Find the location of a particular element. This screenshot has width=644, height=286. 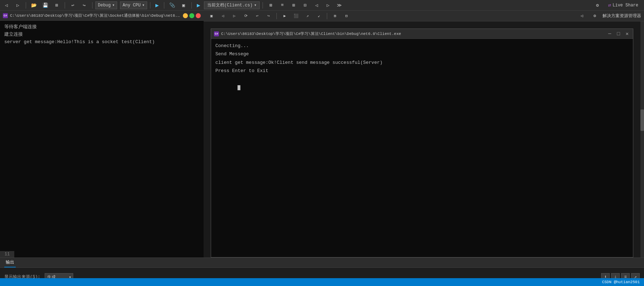

output-tab: 输出 is located at coordinates (10, 262).